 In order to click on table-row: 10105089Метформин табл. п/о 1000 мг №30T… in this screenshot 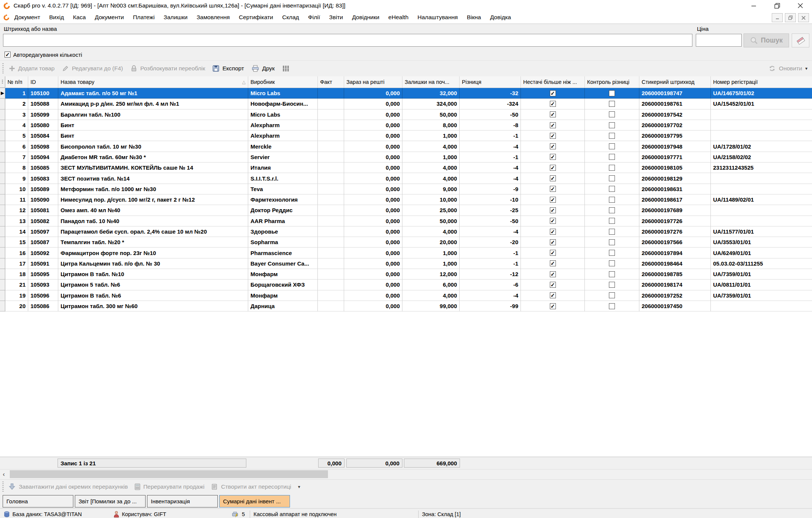, I will do `click(406, 189)`.